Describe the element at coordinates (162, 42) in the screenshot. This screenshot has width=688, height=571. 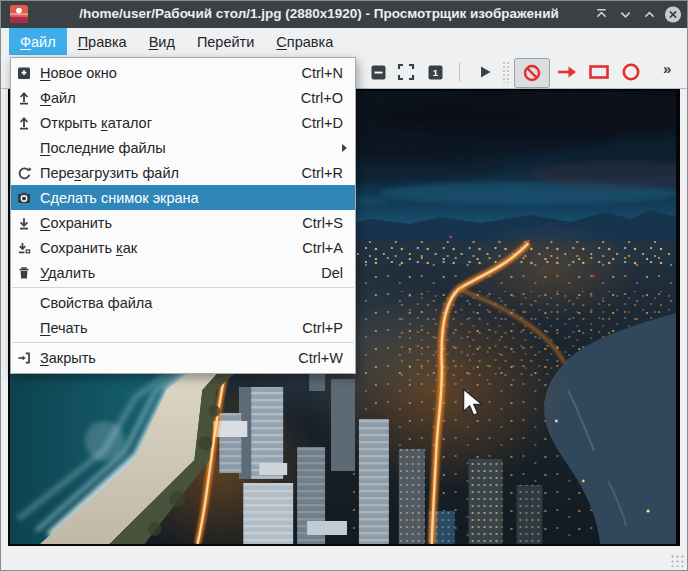
I see `menu-view: Вид` at that location.